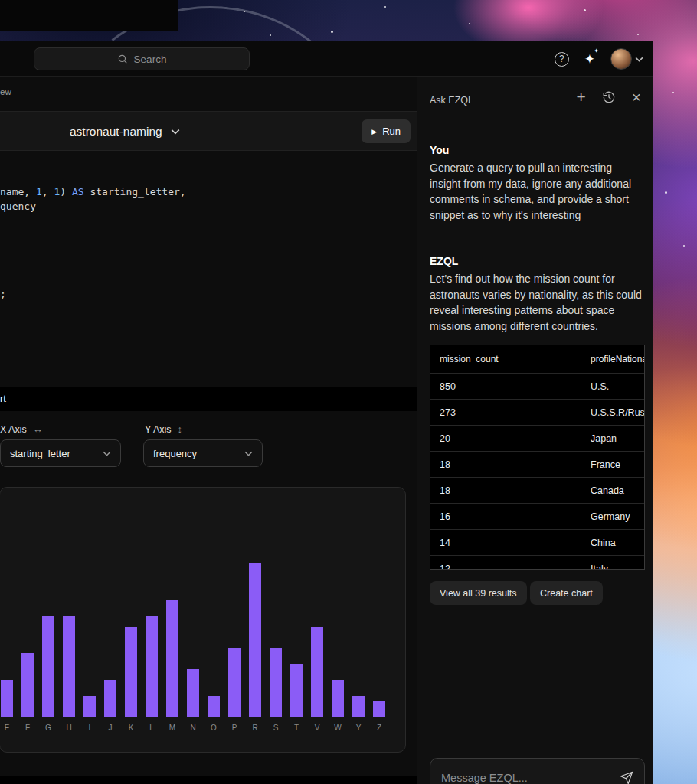 This screenshot has height=784, width=697. I want to click on panel-actions: + ×, so click(608, 96).